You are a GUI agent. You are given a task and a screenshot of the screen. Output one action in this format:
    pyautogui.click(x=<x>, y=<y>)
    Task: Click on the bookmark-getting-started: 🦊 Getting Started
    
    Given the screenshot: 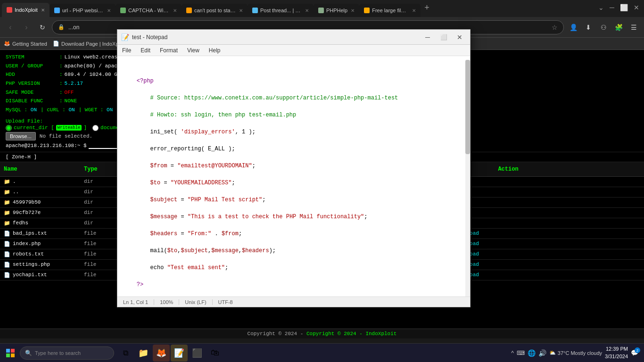 What is the action you would take?
    pyautogui.click(x=25, y=43)
    